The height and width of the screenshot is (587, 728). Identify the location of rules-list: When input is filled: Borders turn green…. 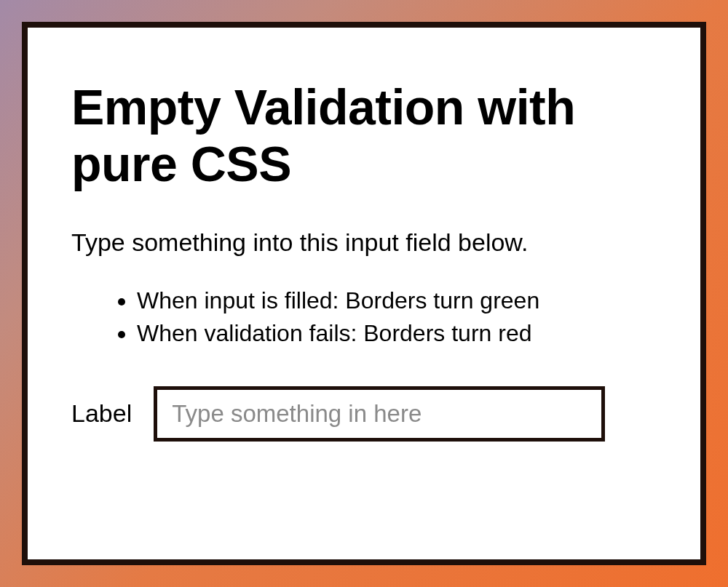
(364, 317).